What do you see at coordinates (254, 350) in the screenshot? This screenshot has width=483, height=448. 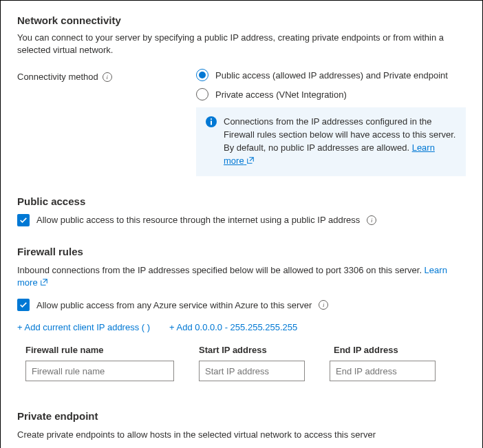 I see `col-header-start-ip: Start IP address` at bounding box center [254, 350].